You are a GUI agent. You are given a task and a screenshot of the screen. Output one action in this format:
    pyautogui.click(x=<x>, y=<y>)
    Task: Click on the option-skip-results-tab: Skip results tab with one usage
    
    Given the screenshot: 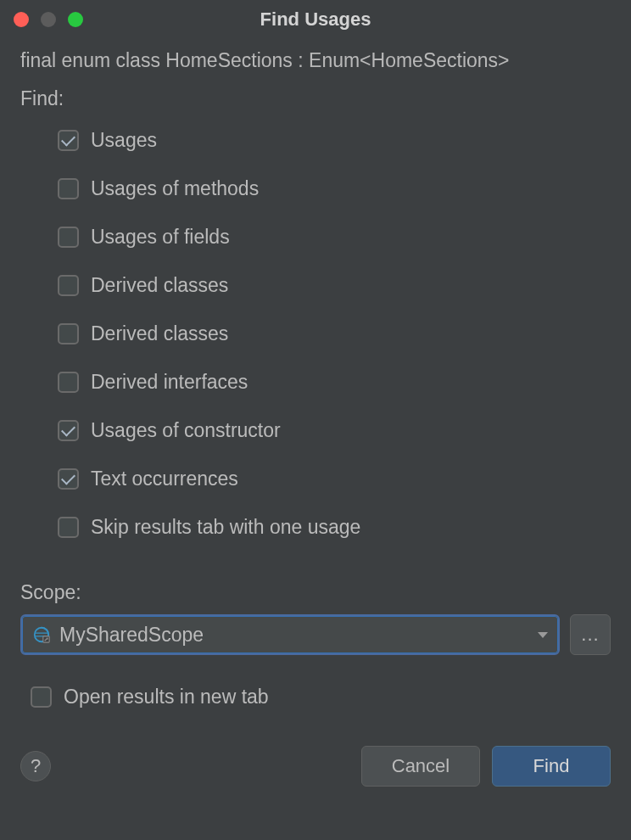 What is the action you would take?
    pyautogui.click(x=334, y=528)
    